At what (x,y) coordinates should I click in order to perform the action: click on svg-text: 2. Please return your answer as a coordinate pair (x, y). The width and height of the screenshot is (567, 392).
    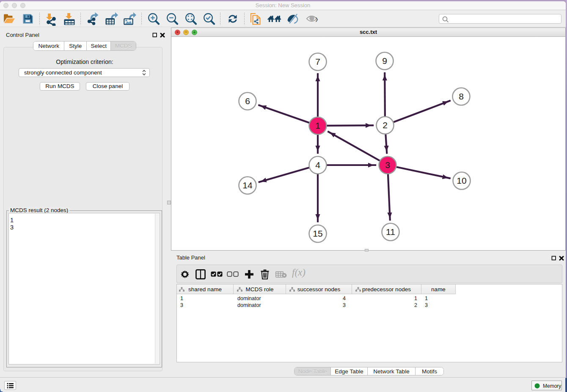
    Looking at the image, I should click on (385, 125).